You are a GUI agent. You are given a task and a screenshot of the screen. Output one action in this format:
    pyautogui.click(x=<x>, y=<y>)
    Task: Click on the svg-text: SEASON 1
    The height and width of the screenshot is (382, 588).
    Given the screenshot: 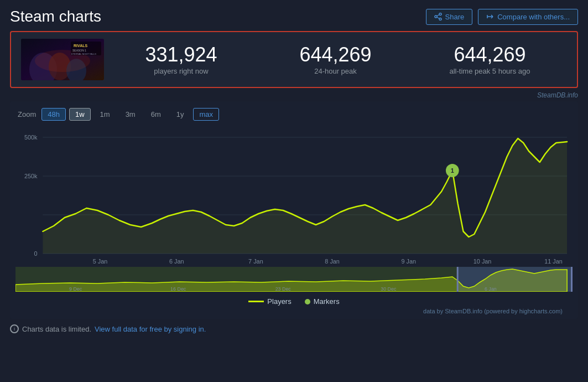 What is the action you would take?
    pyautogui.click(x=80, y=50)
    